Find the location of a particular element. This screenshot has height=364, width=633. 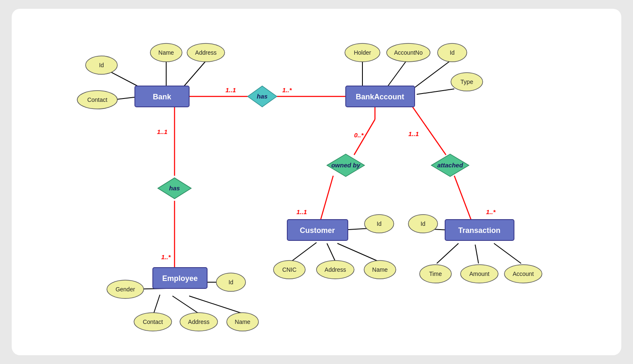

emp-gender-text: Gender is located at coordinates (125, 289).